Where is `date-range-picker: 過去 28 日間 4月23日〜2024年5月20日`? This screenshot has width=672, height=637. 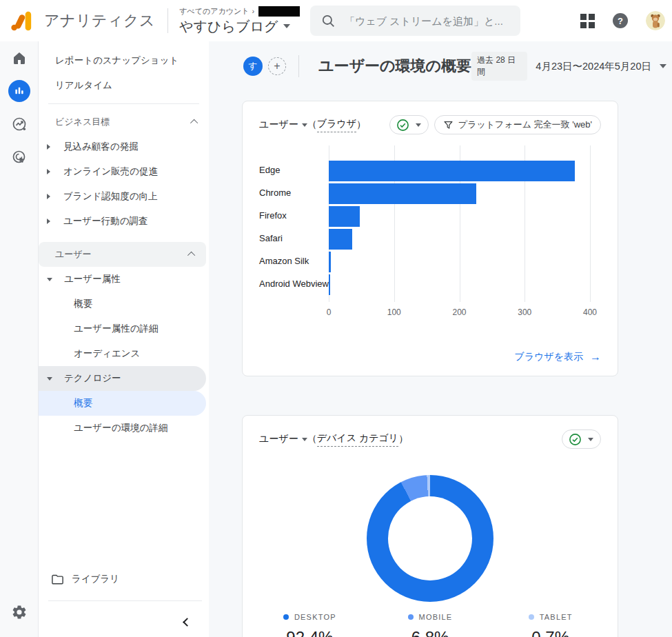
date-range-picker: 過去 28 日間 4月23日〜2024年5月20日 is located at coordinates (569, 66).